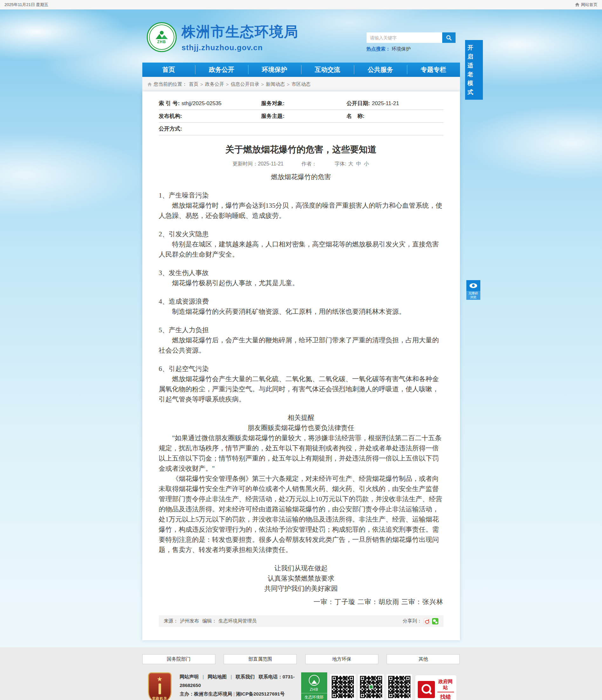 This screenshot has width=602, height=700. I want to click on source-value: 泸州发布, so click(190, 621).